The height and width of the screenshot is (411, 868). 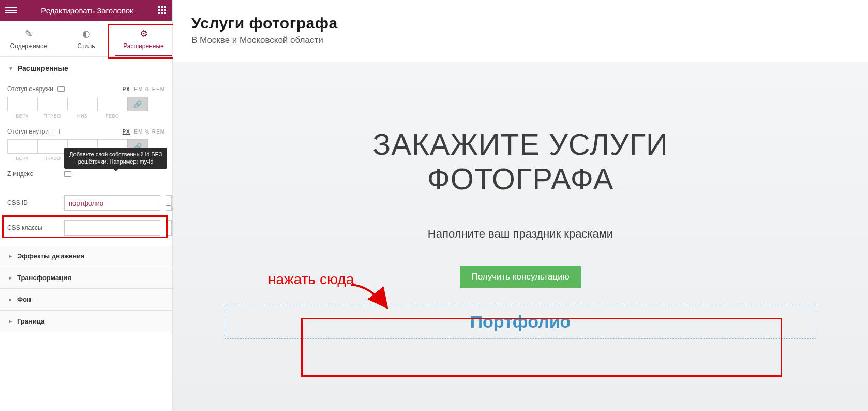 I want to click on margin-control: Отступ снаружи PX EM % REM 🔗 ВЕРХПРАВОНИ…, so click(x=86, y=102).